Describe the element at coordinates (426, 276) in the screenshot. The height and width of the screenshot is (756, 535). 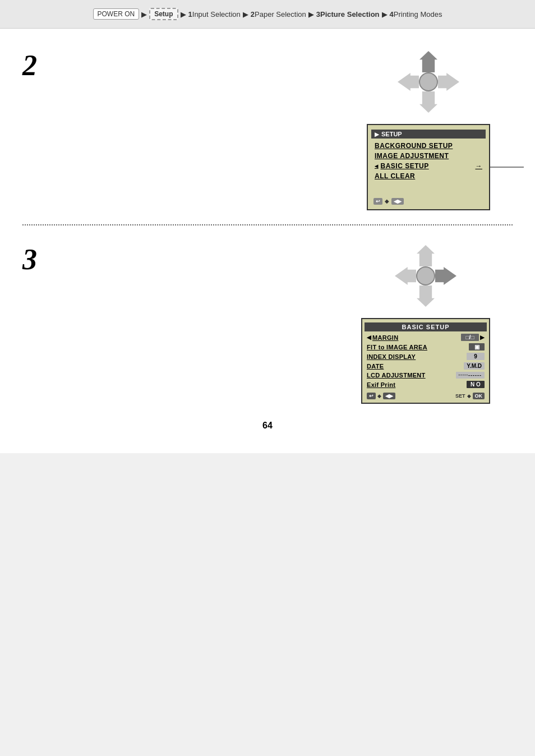
I see `dpad-section3-wrapper` at that location.